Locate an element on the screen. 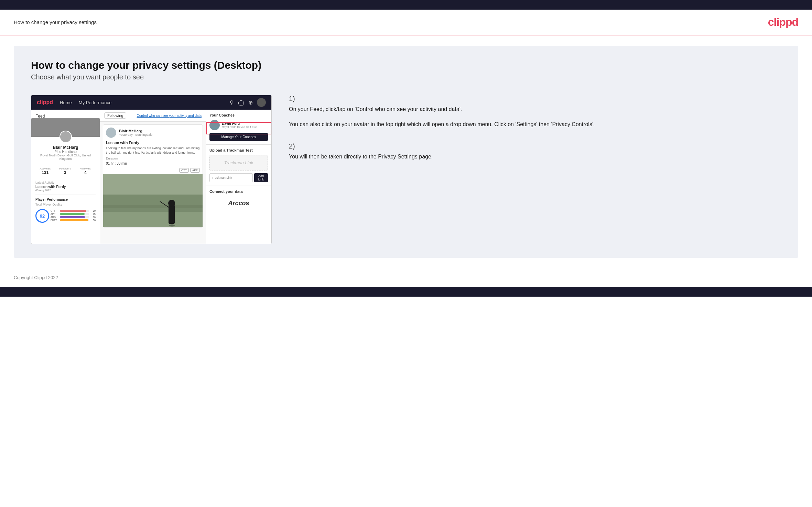 The height and width of the screenshot is (507, 812). following-button: Following is located at coordinates (115, 115).